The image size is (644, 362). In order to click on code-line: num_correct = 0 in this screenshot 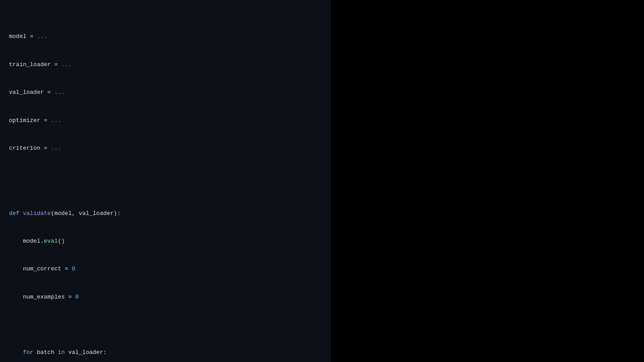, I will do `click(165, 269)`.